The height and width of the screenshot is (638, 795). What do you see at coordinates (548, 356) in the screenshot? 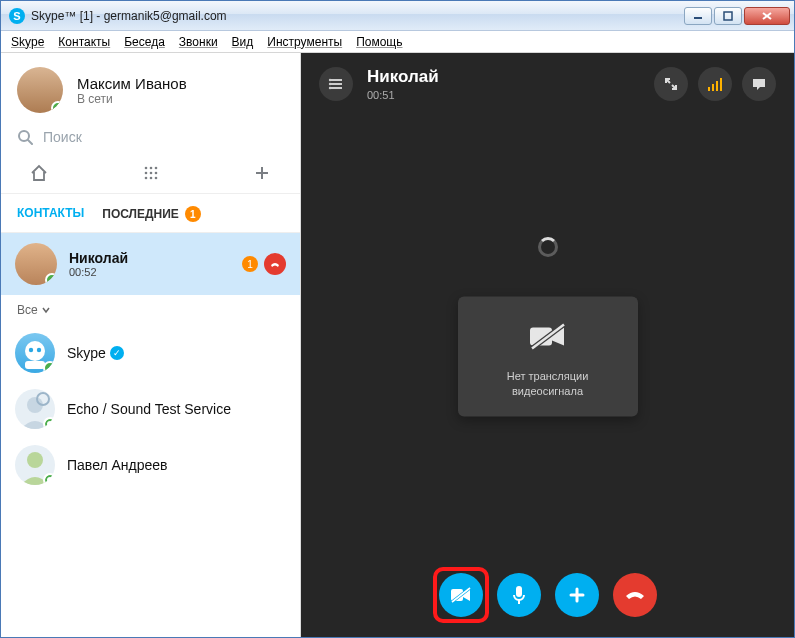
I see `video-off-card: Нет трансляции видеосигнала` at bounding box center [548, 356].